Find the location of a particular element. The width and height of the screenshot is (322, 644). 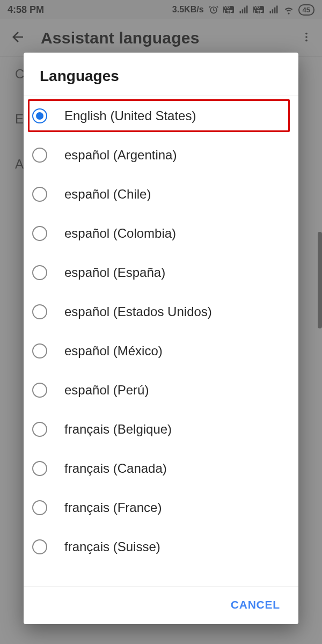

language-label: español (México) is located at coordinates (114, 351).